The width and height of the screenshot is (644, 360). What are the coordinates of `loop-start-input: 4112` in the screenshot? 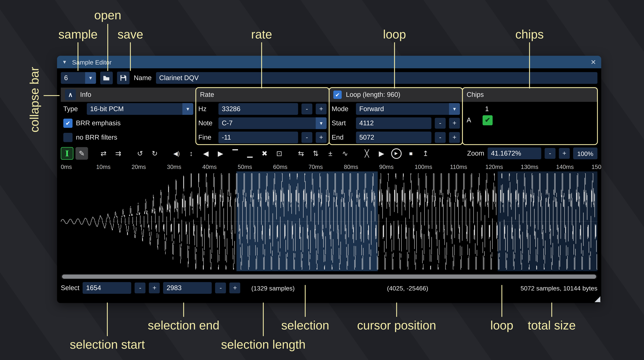 It's located at (394, 123).